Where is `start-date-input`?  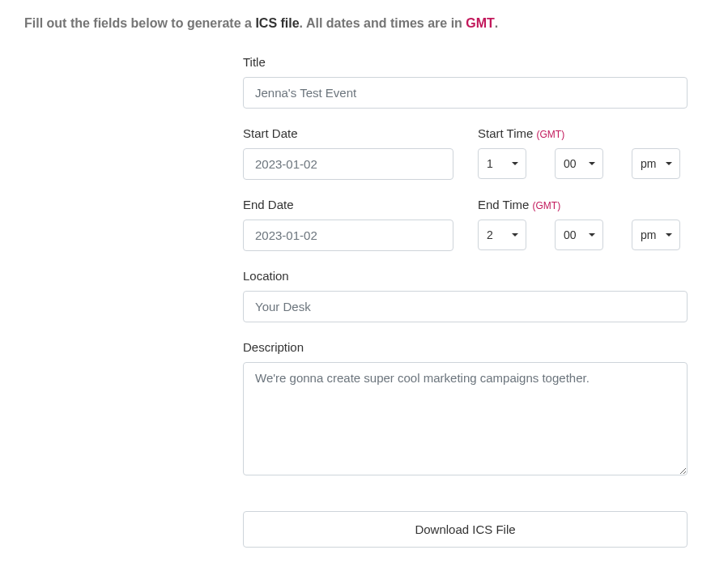 start-date-input is located at coordinates (348, 164).